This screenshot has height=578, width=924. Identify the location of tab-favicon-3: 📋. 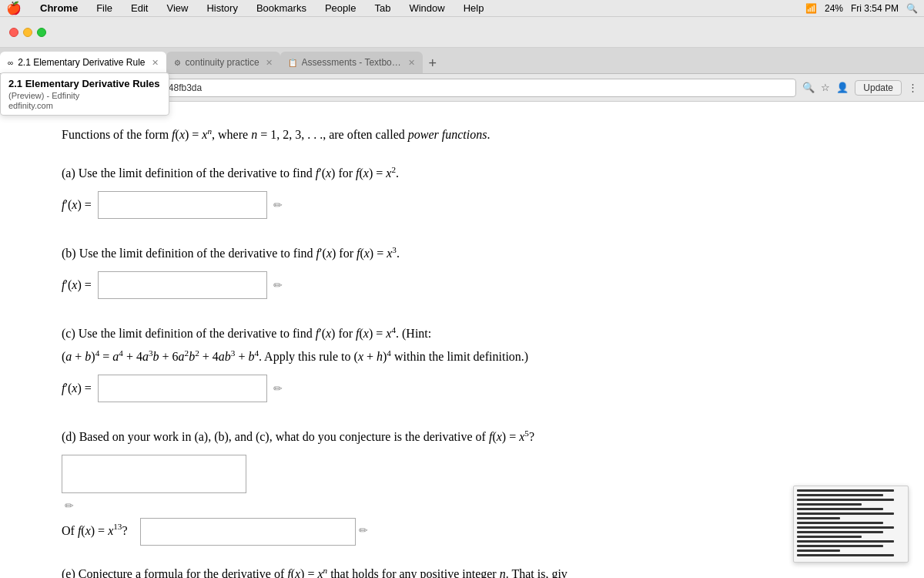
(293, 63).